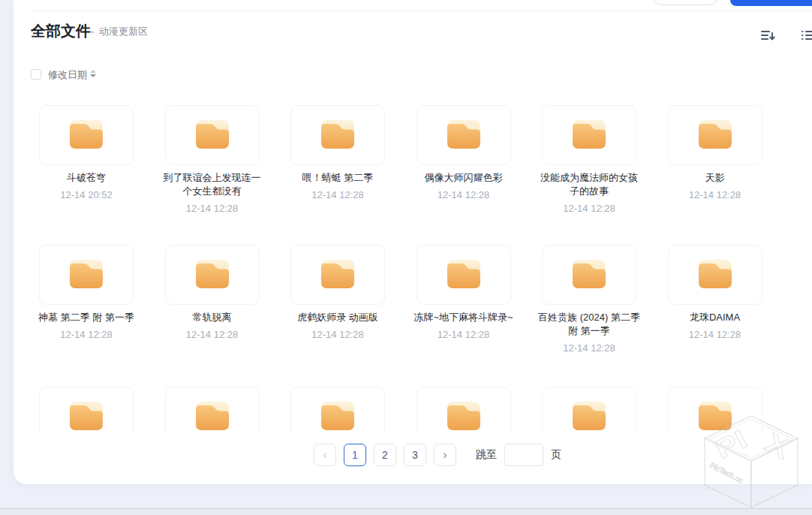  What do you see at coordinates (86, 275) in the screenshot?
I see `folder-item: 神墓 第二季 附 第一季 12-14 12:28` at bounding box center [86, 275].